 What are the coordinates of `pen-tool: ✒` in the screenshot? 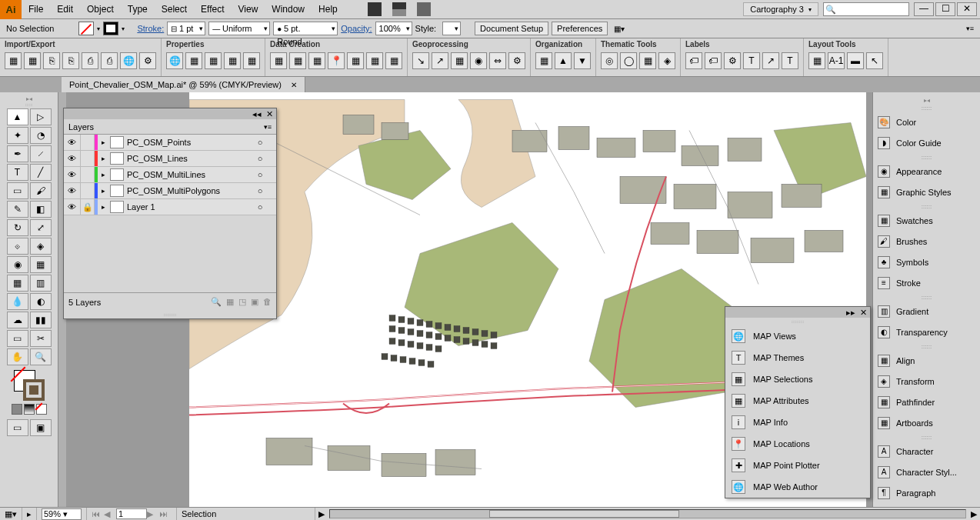 It's located at (18, 154).